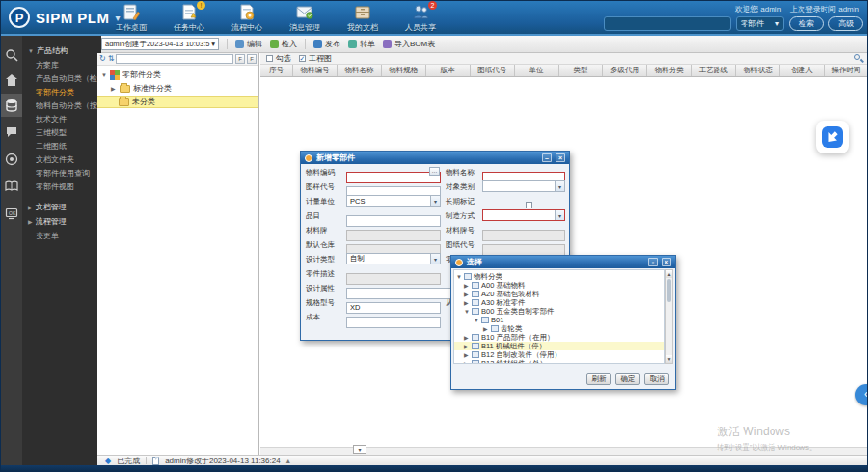  I want to click on sidebar-group-workflow: ▶ 流程管理, so click(47, 222).